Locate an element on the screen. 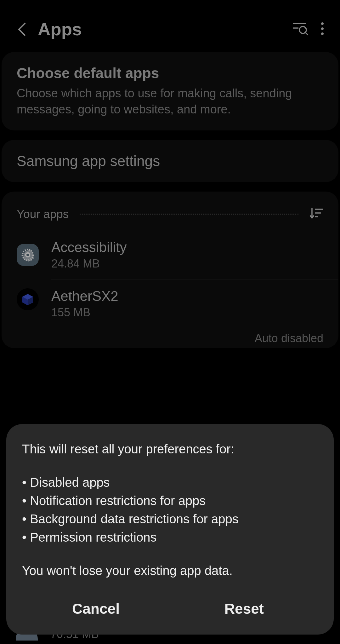 This screenshot has width=340, height=644. dialog-bullet-text: Notification restrictions for apps is located at coordinates (118, 501).